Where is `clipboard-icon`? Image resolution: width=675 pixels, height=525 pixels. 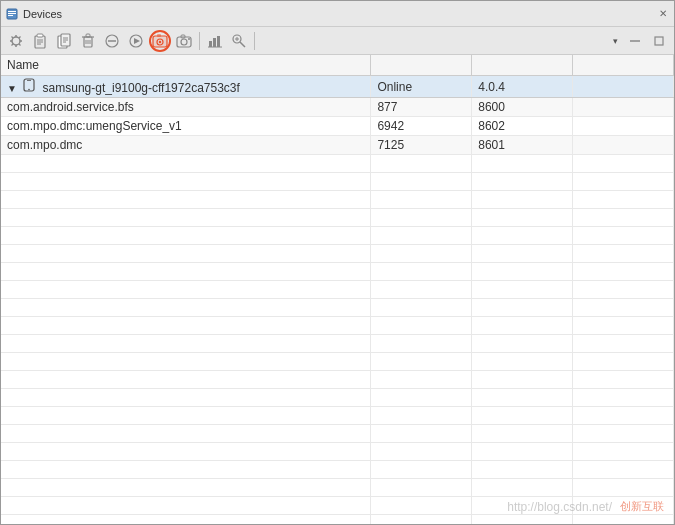
clipboard-icon is located at coordinates (40, 41).